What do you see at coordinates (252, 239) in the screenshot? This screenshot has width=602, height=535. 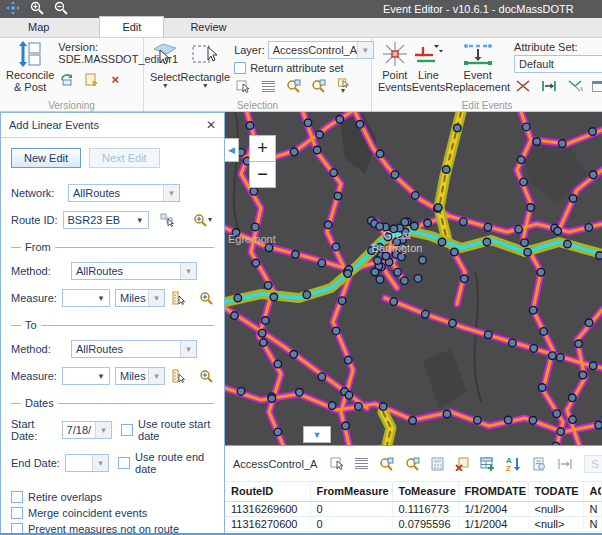 I see `map-label-egremont: Egremont` at bounding box center [252, 239].